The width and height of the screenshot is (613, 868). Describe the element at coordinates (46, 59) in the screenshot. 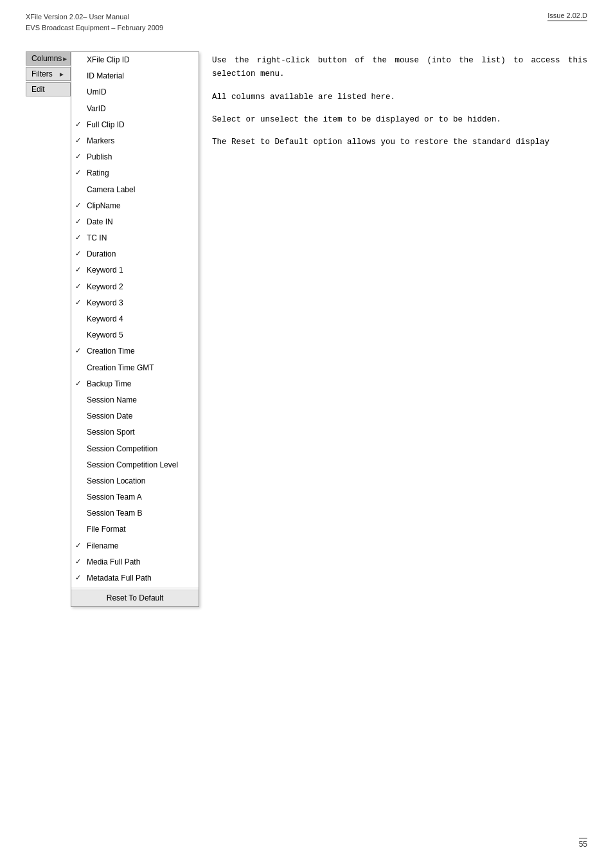

I see `columns-label: Columns` at that location.